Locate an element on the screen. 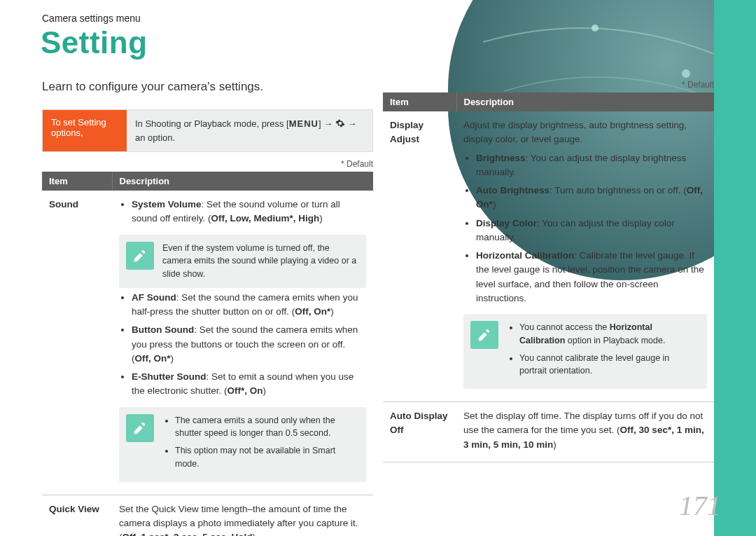 The image size is (756, 536). label: Auto Brightness is located at coordinates (512, 191).